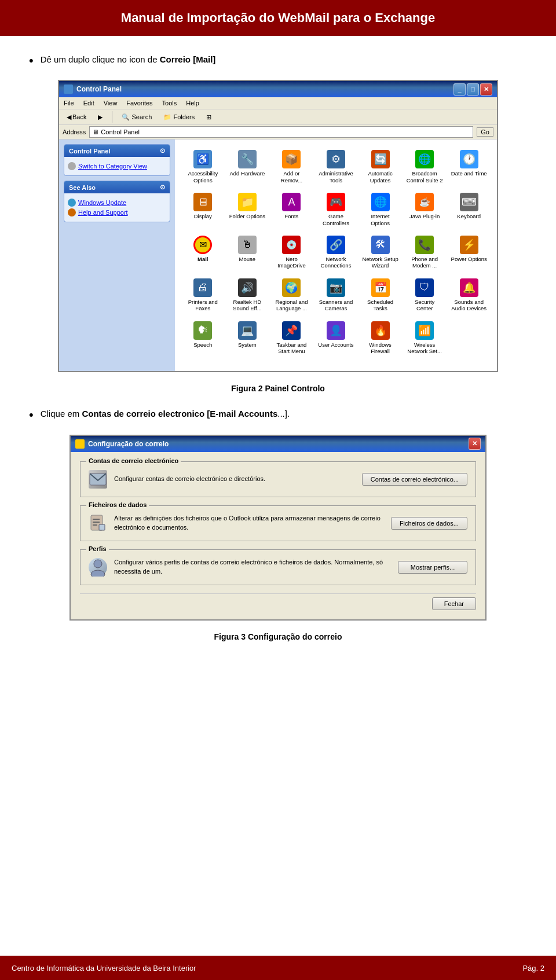 This screenshot has height=980, width=556. Describe the element at coordinates (415, 479) in the screenshot. I see `email-accounts-button: Contas de correio electrónico...` at that location.